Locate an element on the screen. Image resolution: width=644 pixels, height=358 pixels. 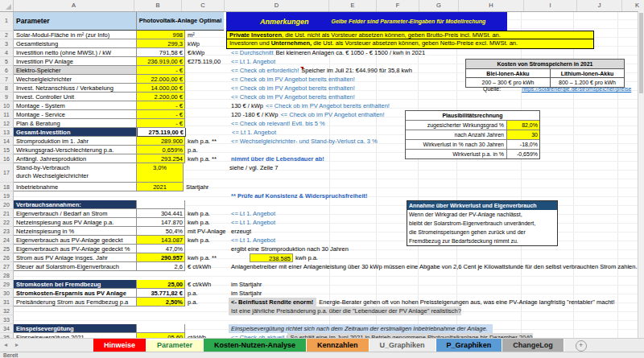
cell-C7 is located at coordinates (207, 79).